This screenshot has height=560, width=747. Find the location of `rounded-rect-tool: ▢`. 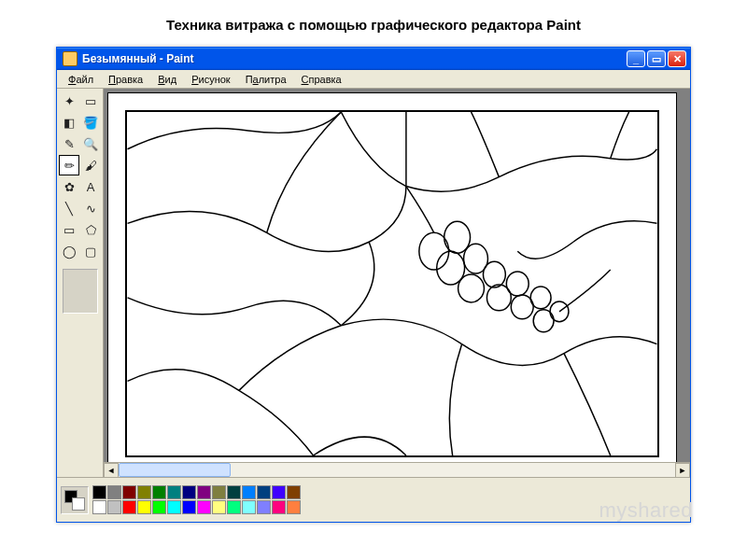

rounded-rect-tool: ▢ is located at coordinates (91, 251).